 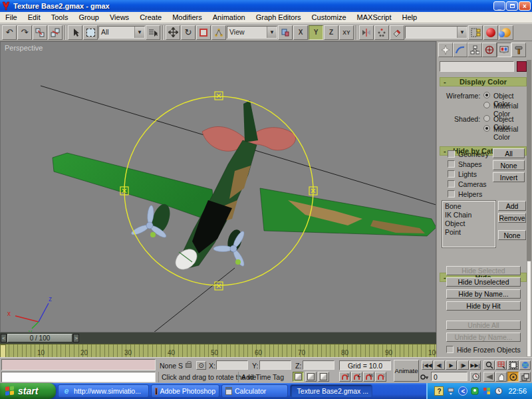 I want to click on track-bar: 10 20 30 40 50 60 70 80 90 100, so click(x=218, y=350).